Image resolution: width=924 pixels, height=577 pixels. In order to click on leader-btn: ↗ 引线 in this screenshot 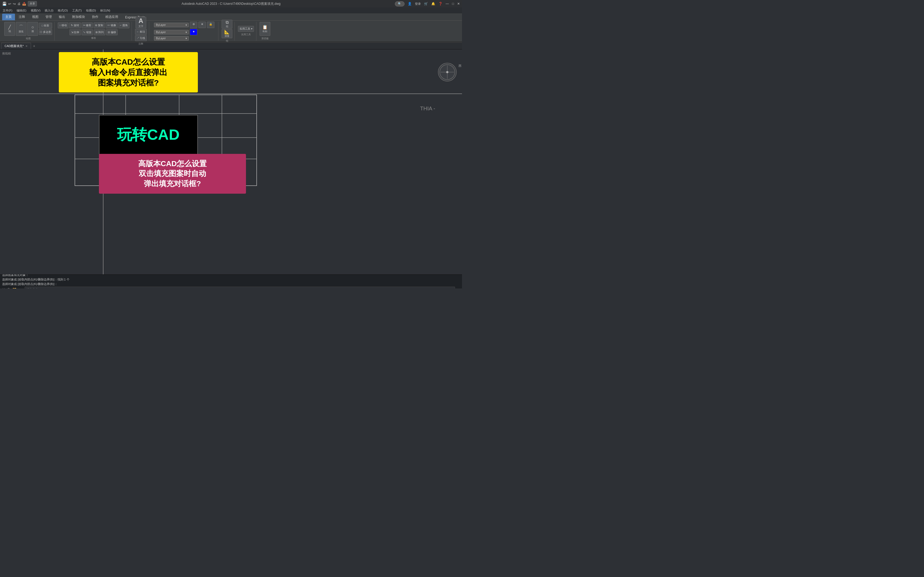, I will do `click(141, 38)`.